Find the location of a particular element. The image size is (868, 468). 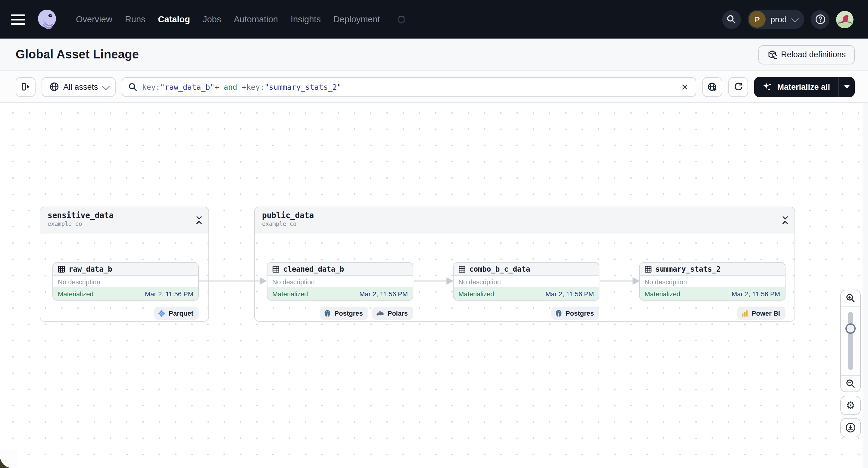

reload-definitions-label: Reload definitions is located at coordinates (813, 55).